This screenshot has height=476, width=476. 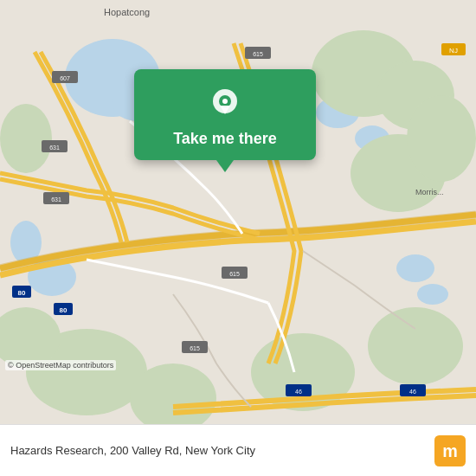 What do you see at coordinates (450, 451) in the screenshot?
I see `moovit-logo: m` at bounding box center [450, 451].